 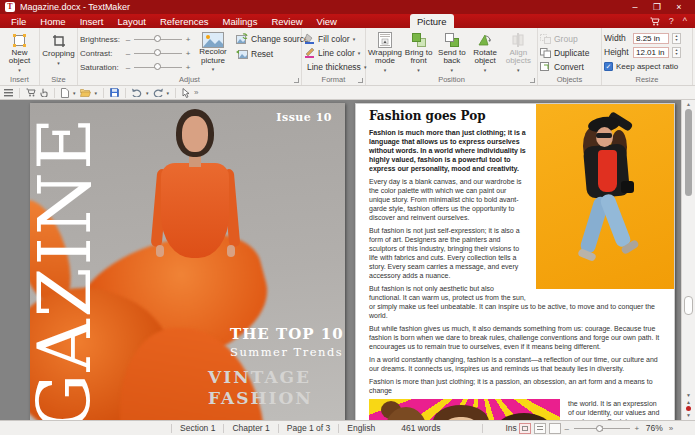 I want to click on keep-aspect-checkbox: ✓, so click(x=608, y=66).